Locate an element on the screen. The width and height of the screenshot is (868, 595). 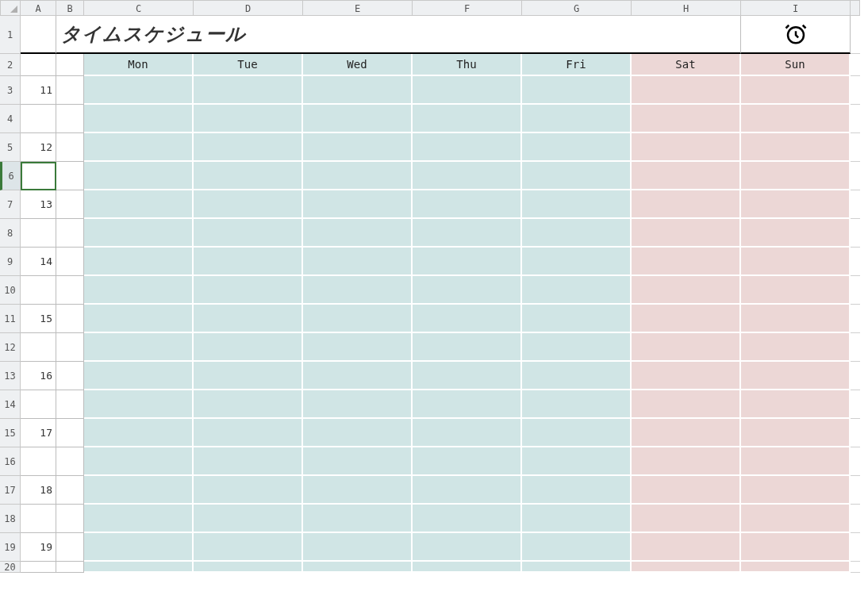
cell-C8 is located at coordinates (139, 233).